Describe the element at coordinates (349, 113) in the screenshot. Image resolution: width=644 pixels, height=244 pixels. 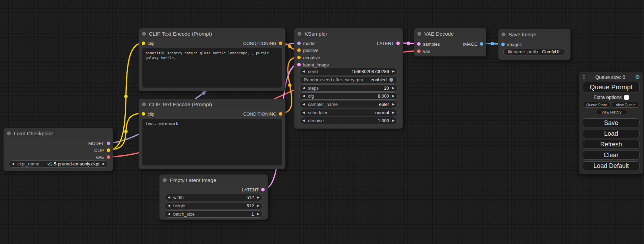
I see `widget-scheduler: ◀ scheduler normal ▶` at that location.